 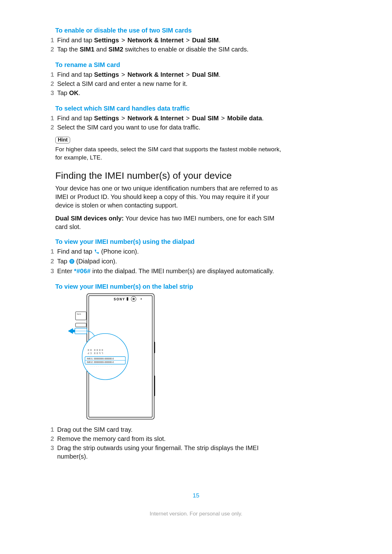 What do you see at coordinates (244, 118) in the screenshot?
I see `bold: Mobile data` at bounding box center [244, 118].